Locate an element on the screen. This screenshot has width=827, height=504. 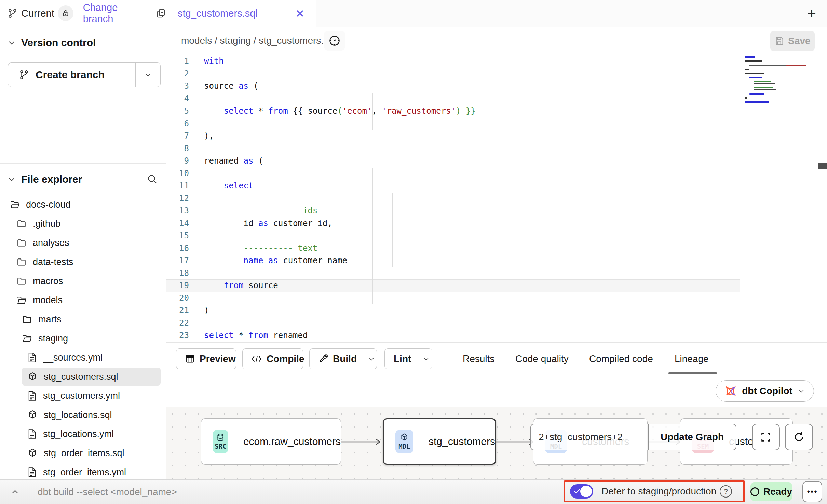
code-line-6: 6 is located at coordinates (497, 124).